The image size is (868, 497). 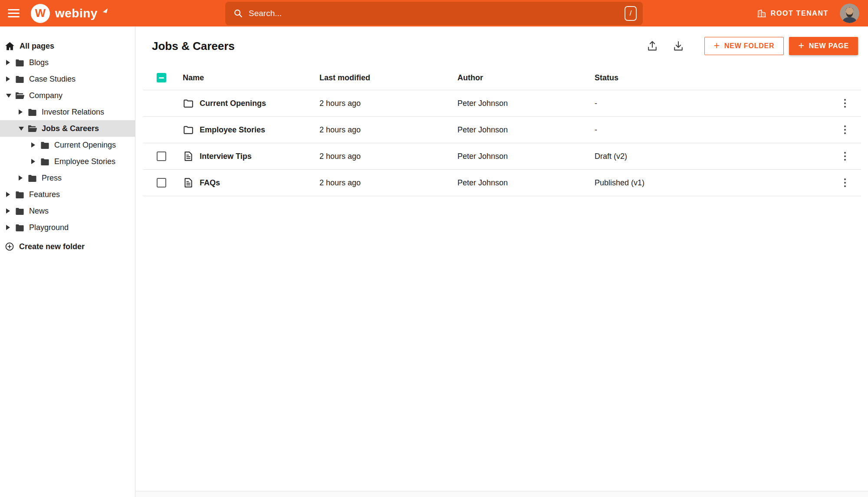 What do you see at coordinates (105, 10) in the screenshot?
I see `logo-flag-icon` at bounding box center [105, 10].